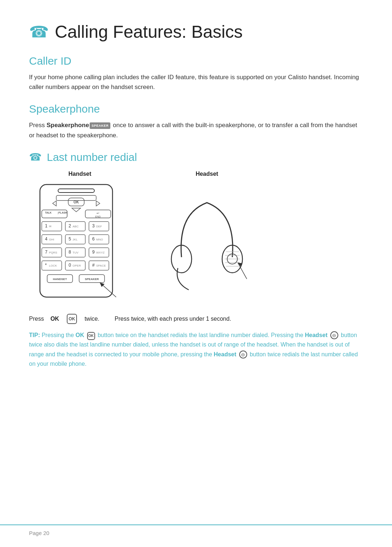 Image resolution: width=392 pixels, height=547 pixels. What do you see at coordinates (243, 354) in the screenshot?
I see `tip-headset-icon2: ⊖` at bounding box center [243, 354].